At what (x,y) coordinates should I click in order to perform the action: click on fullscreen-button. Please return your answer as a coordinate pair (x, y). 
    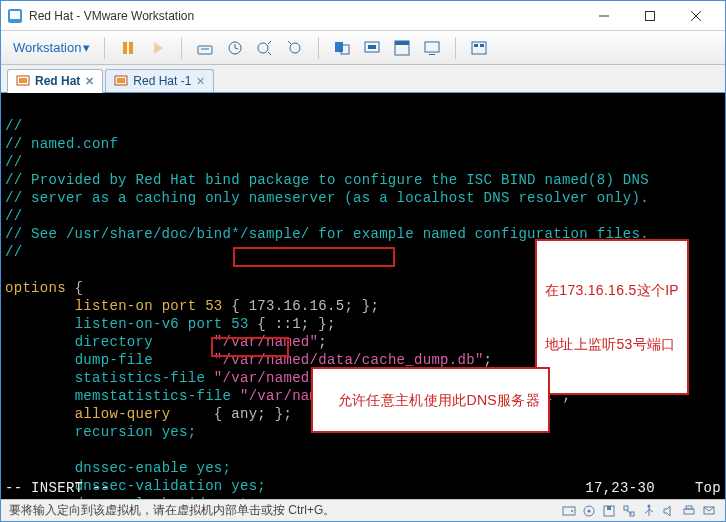
    Looking at the image, I should click on (432, 48).